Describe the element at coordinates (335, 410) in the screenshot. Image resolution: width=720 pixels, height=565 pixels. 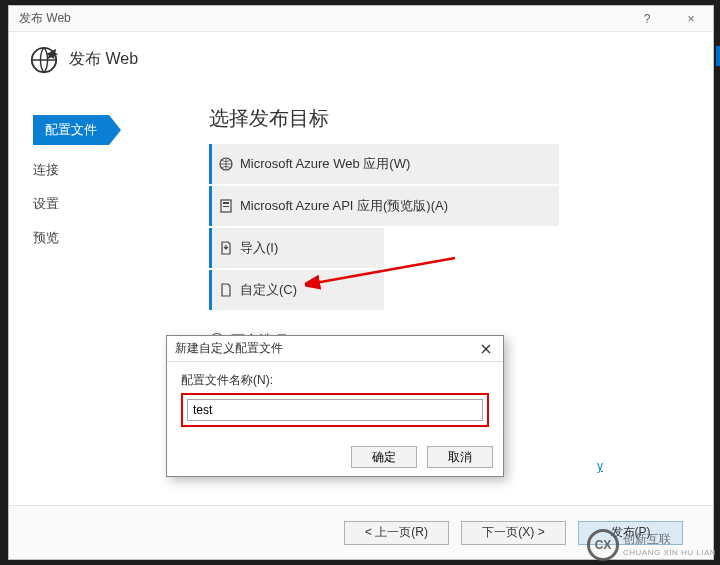
I see `annotation-highlight` at that location.